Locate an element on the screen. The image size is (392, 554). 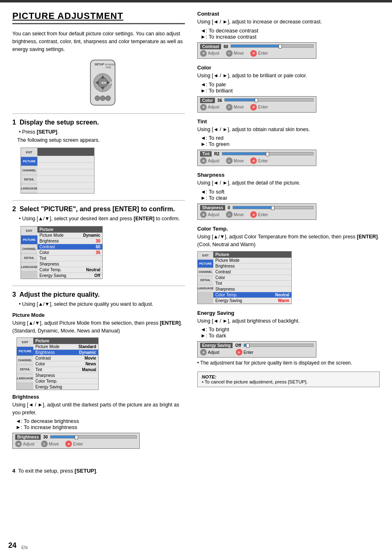
sharpness-adjust-label: Adjust is located at coordinates (214, 215).